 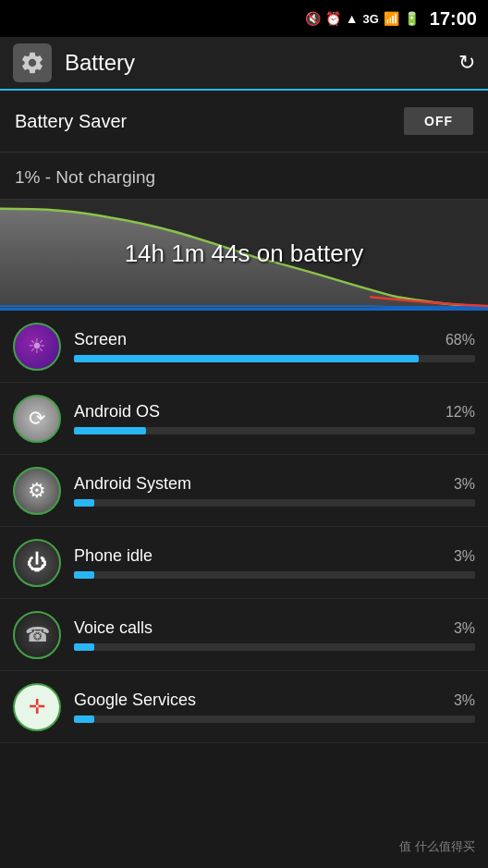 I want to click on app-name: Google Services, so click(x=135, y=701).